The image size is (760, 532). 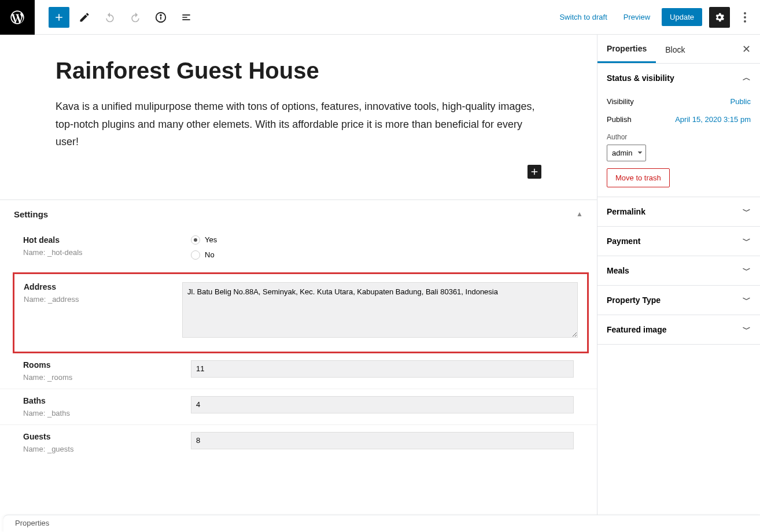 What do you see at coordinates (102, 377) in the screenshot?
I see `rooms-name: Name: _rooms` at bounding box center [102, 377].